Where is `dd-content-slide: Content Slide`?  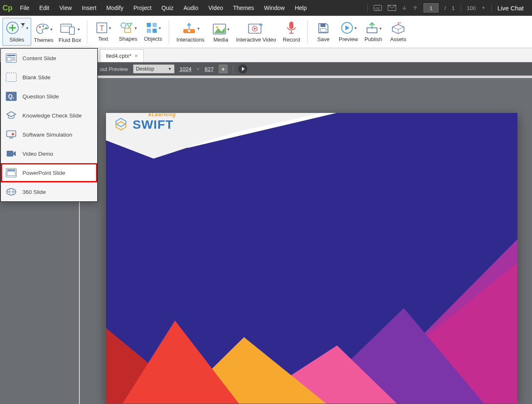
dd-content-slide: Content Slide is located at coordinates (49, 58).